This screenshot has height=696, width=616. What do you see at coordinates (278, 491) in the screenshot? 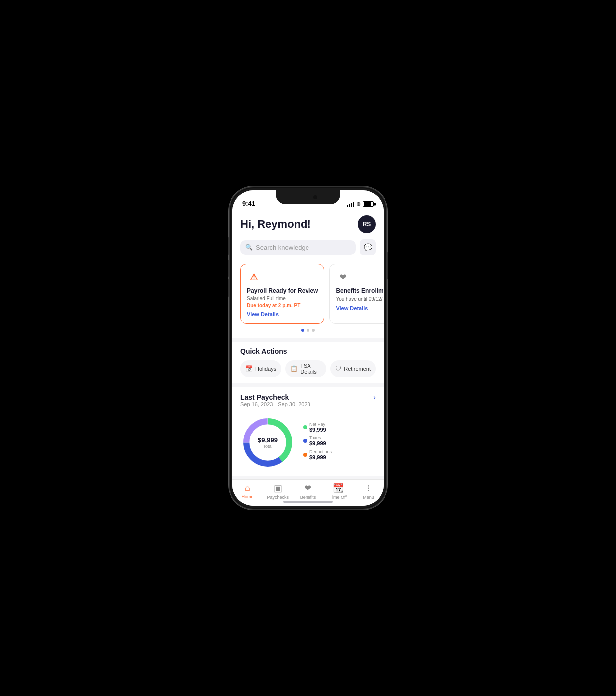
I see `nav-item-paychecks: ▣ Paychecks` at bounding box center [278, 491].